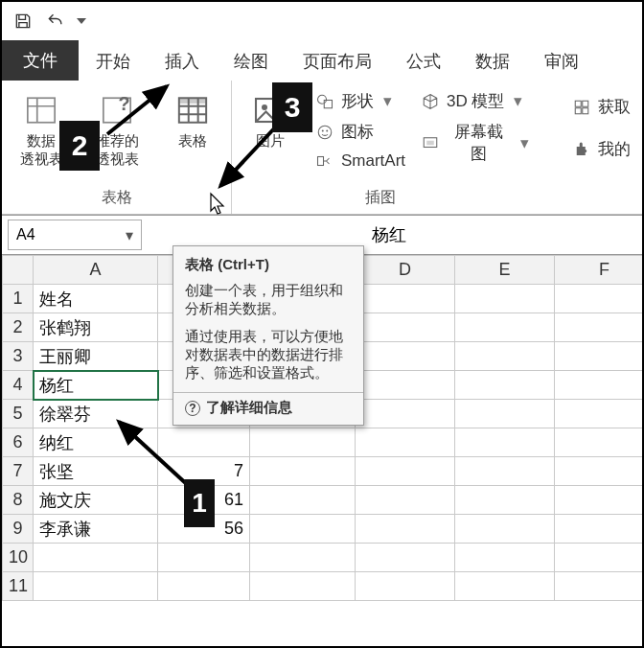 The height and width of the screenshot is (648, 644). Describe the element at coordinates (405, 270) in the screenshot. I see `col-D: D` at that location.